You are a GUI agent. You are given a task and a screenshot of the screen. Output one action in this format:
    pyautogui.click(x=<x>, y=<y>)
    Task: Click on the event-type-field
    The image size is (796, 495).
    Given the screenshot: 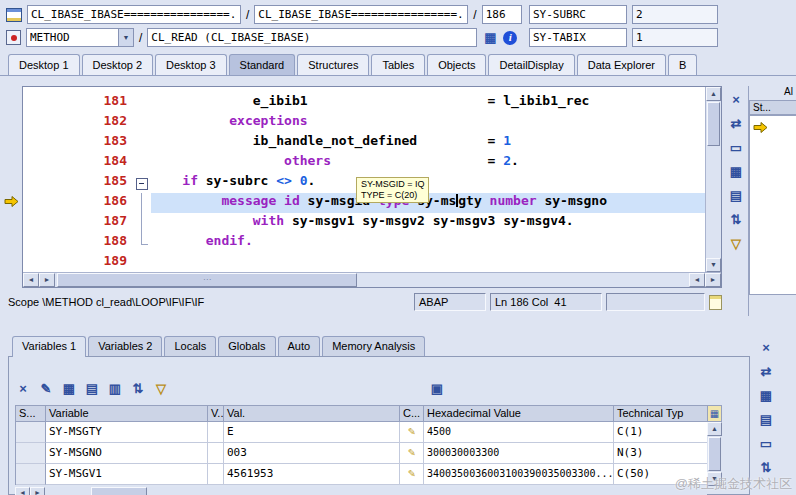 What is the action you would take?
    pyautogui.click(x=72, y=38)
    